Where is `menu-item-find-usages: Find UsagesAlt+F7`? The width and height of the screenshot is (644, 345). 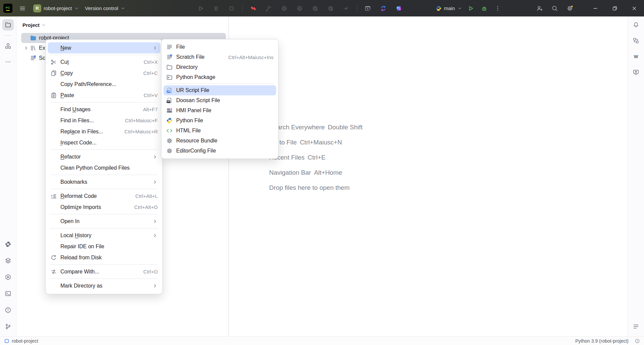 menu-item-find-usages: Find UsagesAlt+F7 is located at coordinates (104, 110).